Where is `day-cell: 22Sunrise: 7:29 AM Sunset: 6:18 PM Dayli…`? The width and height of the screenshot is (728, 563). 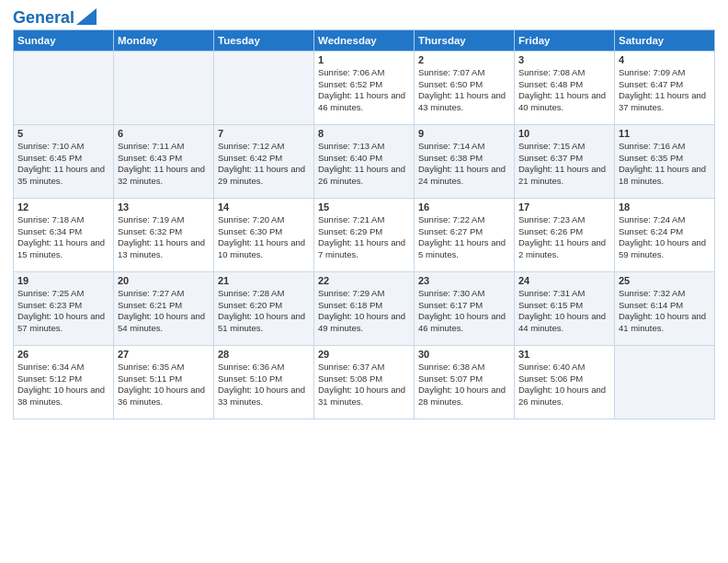
day-cell: 22Sunrise: 7:29 AM Sunset: 6:18 PM Dayli… is located at coordinates (364, 308).